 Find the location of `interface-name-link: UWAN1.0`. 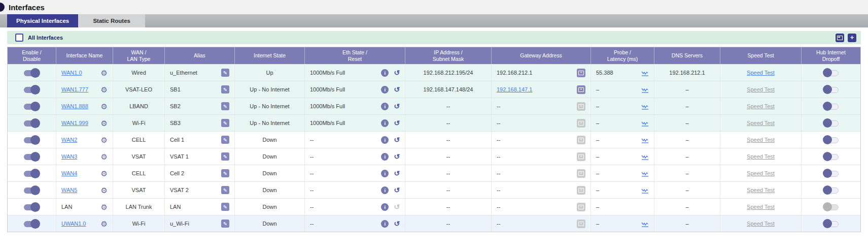

interface-name-link: UWAN1.0 is located at coordinates (74, 224).